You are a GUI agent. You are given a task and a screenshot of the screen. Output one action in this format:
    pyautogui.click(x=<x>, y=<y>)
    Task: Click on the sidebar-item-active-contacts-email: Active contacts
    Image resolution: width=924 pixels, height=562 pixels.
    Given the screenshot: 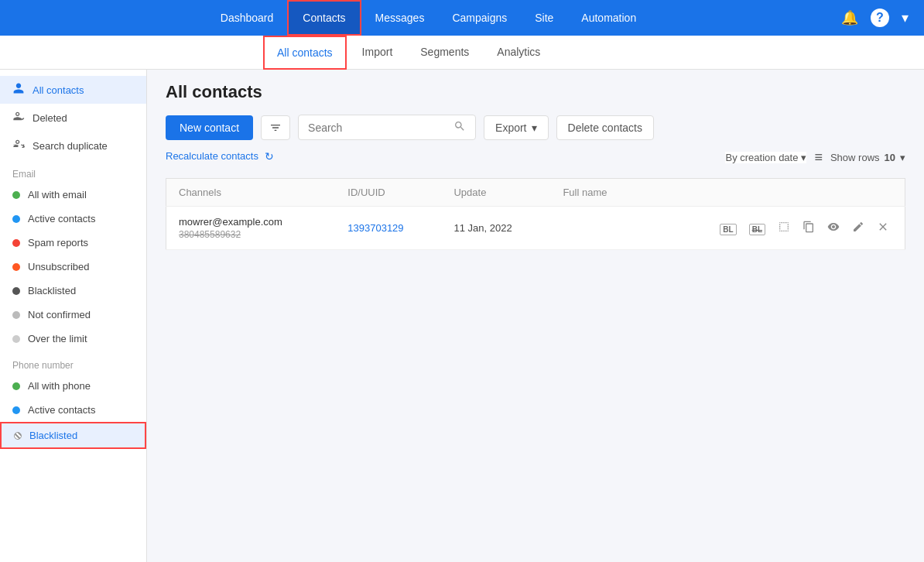 What is the action you would take?
    pyautogui.click(x=73, y=218)
    